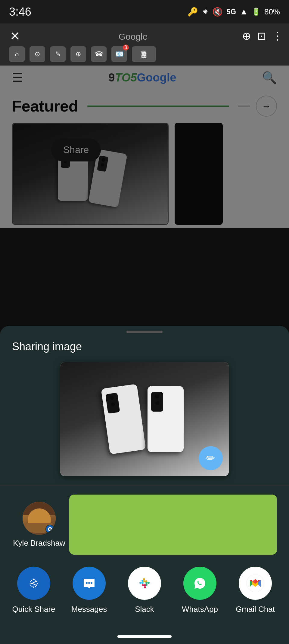 The height and width of the screenshot is (644, 289). Describe the element at coordinates (17, 54) in the screenshot. I see `bookmark-1: ⌂` at that location.